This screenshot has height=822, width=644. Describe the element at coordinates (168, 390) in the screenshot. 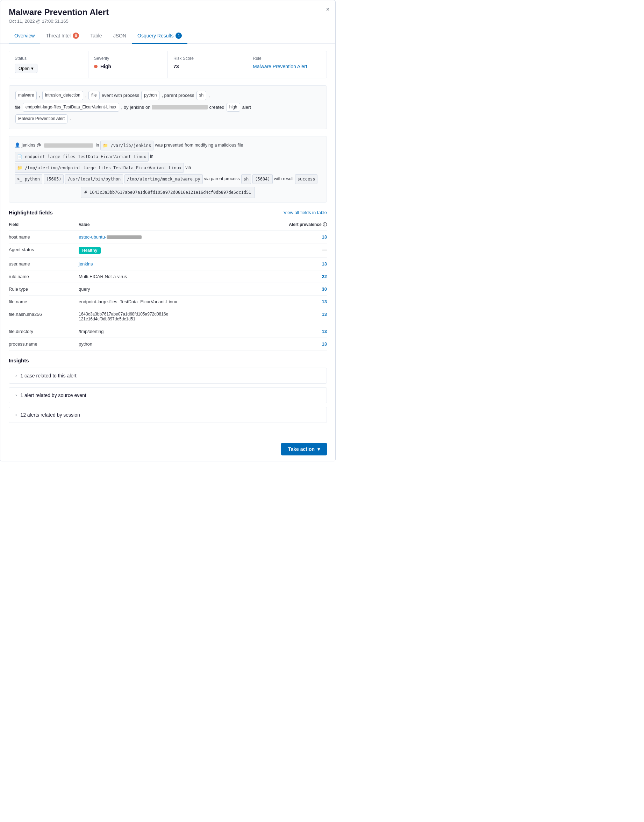

I see `insights-section: Insights › 1 case related to this alert …` at that location.